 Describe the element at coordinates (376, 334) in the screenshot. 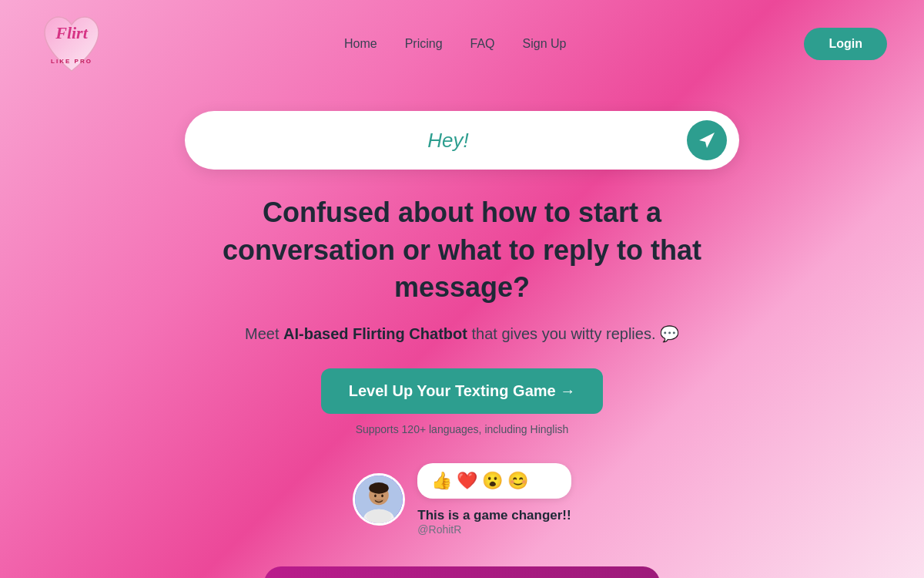

I see `hero-subtext-bold: AI-based Flirting Chatbot` at that location.